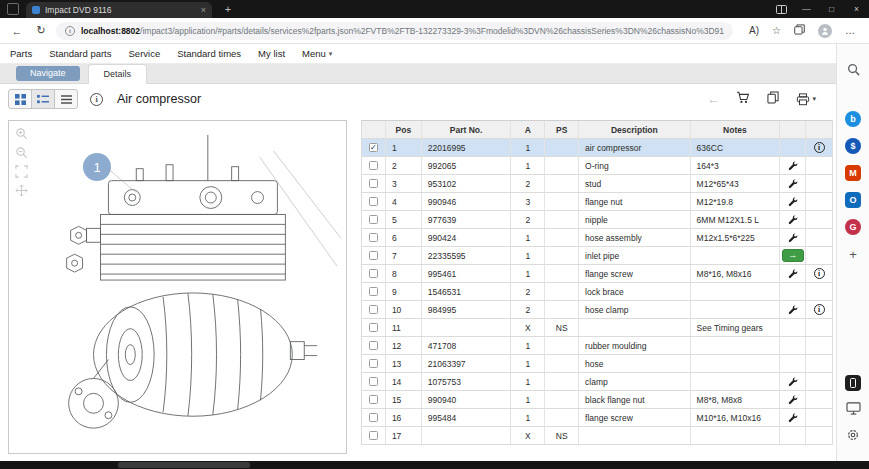 This screenshot has width=869, height=469. Describe the element at coordinates (782, 9) in the screenshot. I see `split-screen-icon` at that location.